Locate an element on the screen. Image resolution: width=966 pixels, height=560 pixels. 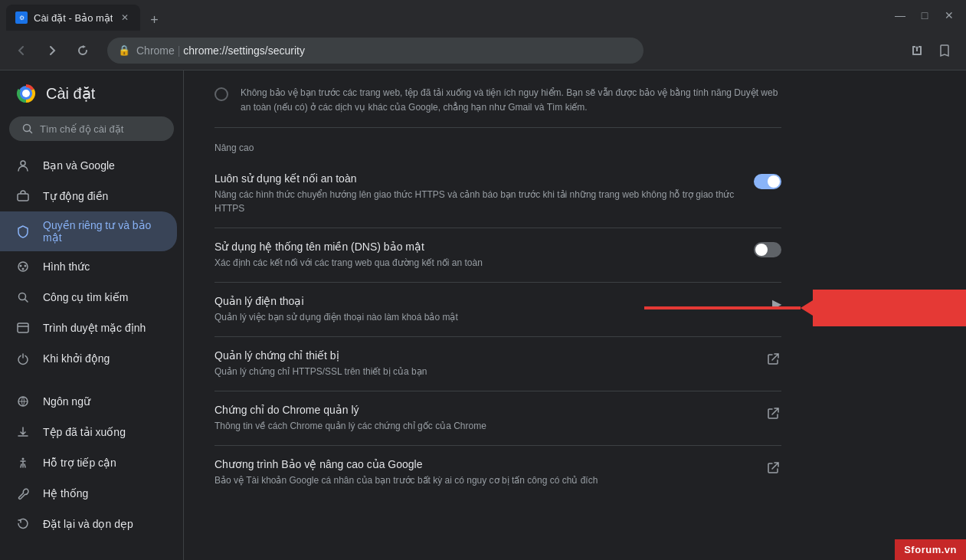
sidebar-item-tien-ich: Tiện ích ↗ is located at coordinates (89, 556).